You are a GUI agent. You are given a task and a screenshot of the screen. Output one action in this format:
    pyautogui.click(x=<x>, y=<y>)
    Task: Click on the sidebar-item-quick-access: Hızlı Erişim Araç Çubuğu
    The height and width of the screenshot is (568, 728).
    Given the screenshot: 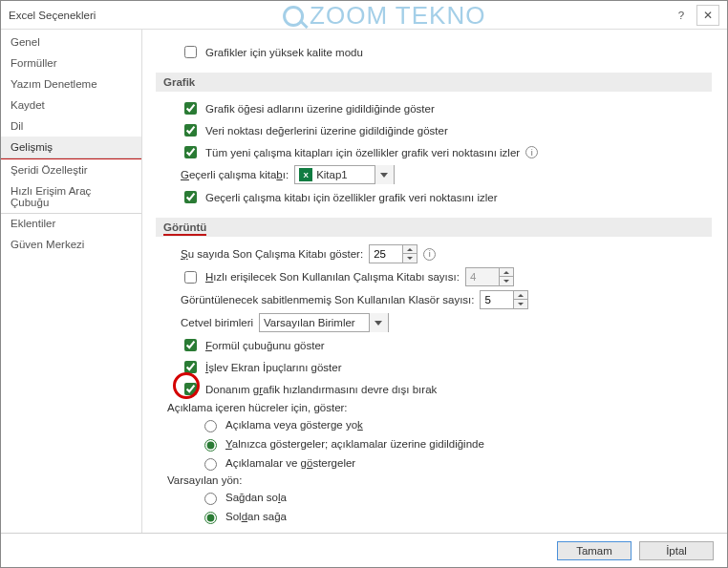 What is the action you would take?
    pyautogui.click(x=71, y=197)
    